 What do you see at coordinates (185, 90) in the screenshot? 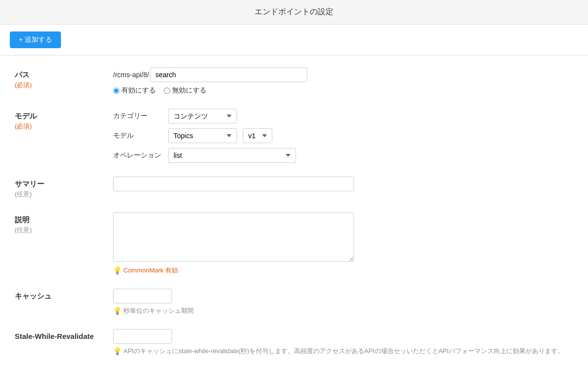
I see `radio-disable-label: 無効にする` at bounding box center [185, 90].